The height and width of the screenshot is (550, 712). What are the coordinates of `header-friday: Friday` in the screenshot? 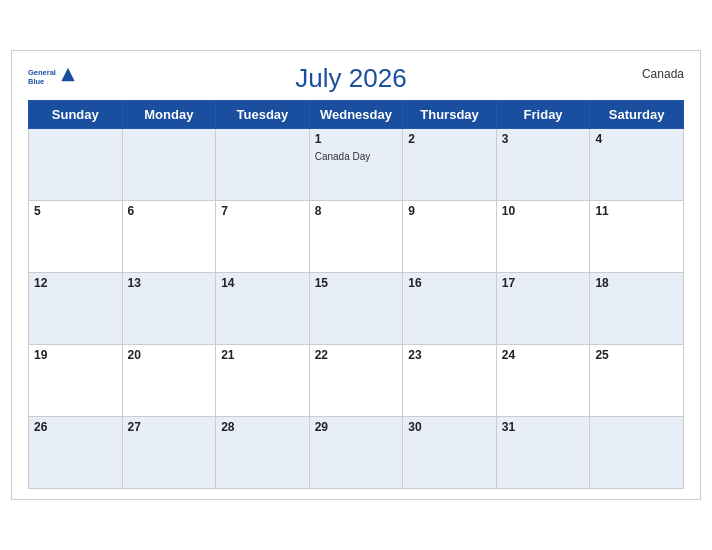 It's located at (543, 115).